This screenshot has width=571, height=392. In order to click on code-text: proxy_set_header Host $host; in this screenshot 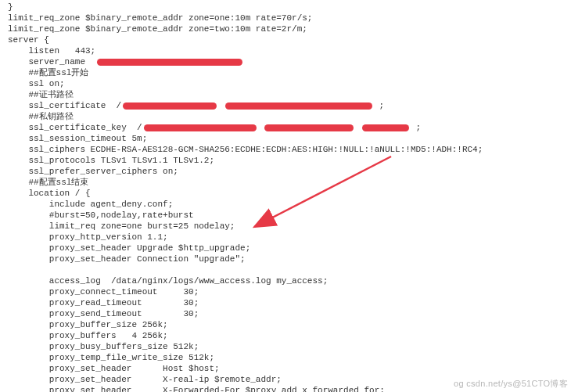, I will do `click(114, 369)`.